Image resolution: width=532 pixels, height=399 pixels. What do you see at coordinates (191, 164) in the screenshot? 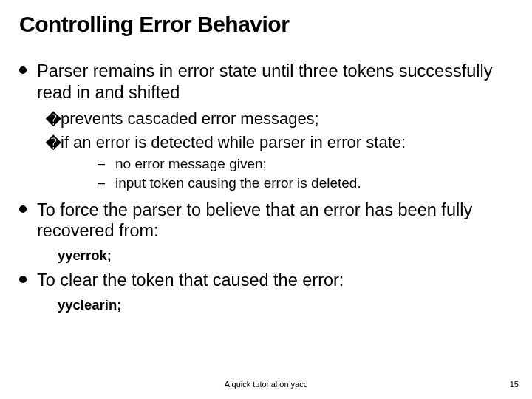
I see `bullet-text: no error message given;` at bounding box center [191, 164].